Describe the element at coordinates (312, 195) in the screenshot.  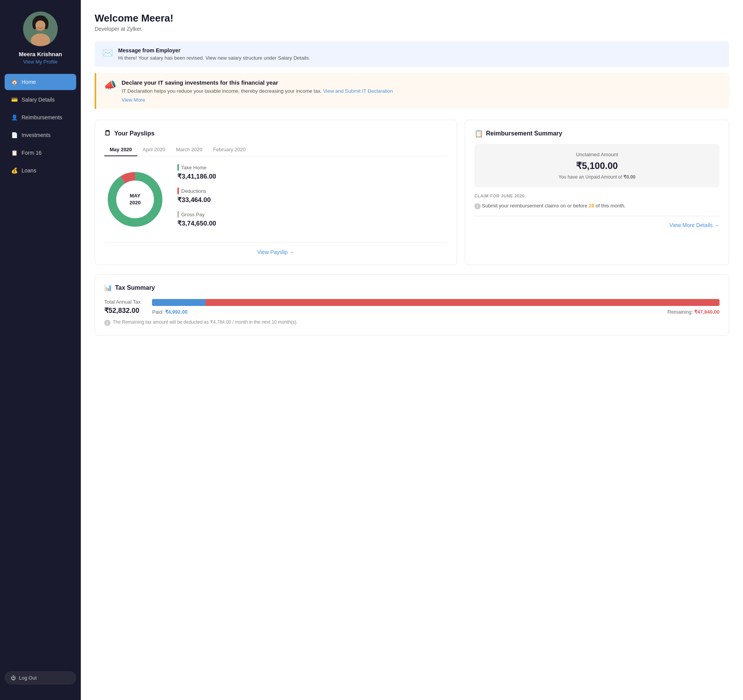
I see `deductions-stat: Deductions ₹33,464.00` at that location.